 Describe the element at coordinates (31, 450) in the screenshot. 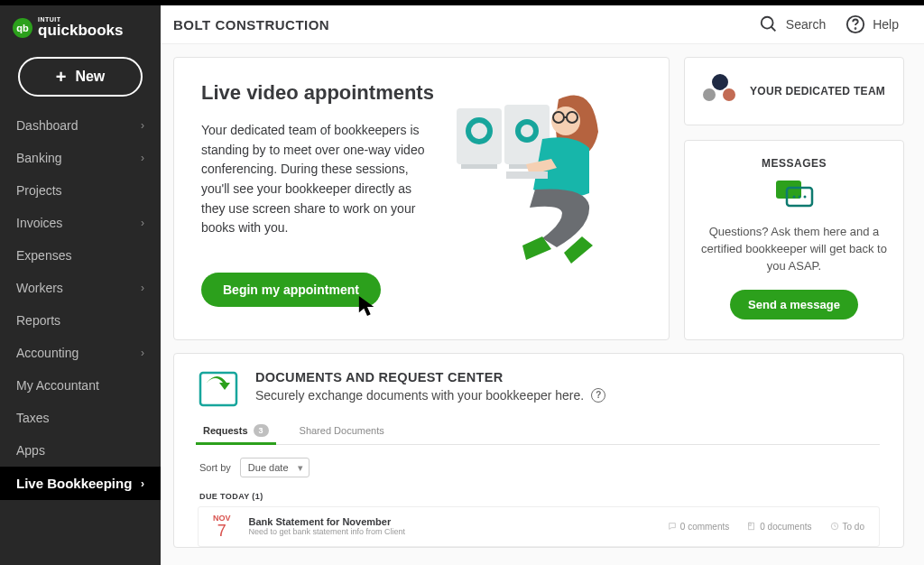

I see `sidebar-item-label: Apps` at that location.